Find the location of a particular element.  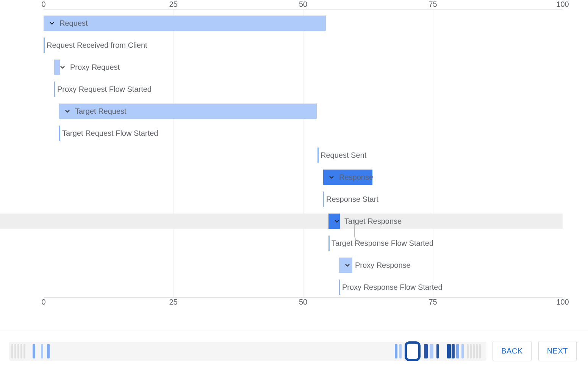

row-request-sent: Request Sent is located at coordinates (281, 155).